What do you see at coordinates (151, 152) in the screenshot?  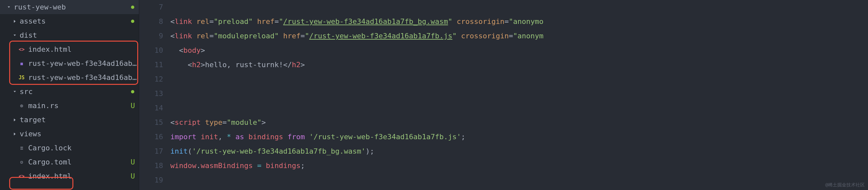 I see `line-number: 17` at bounding box center [151, 152].